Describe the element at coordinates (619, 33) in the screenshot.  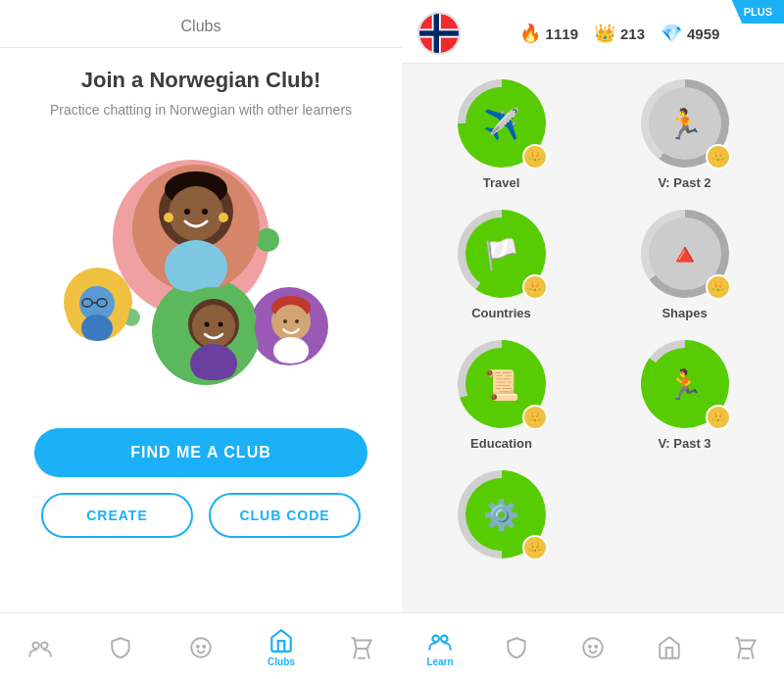
I see `crown-stat: 👑 213` at that location.